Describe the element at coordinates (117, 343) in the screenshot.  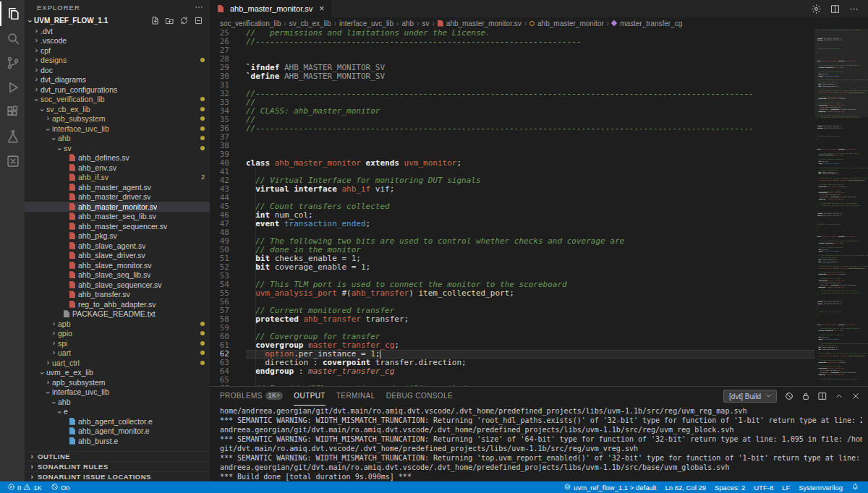
I see `tree-folder-spi: ›spi` at that location.